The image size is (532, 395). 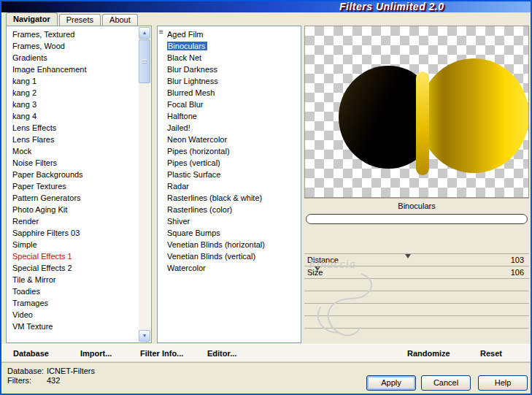 I want to click on filter-info-button: Filter Info..., so click(x=162, y=353).